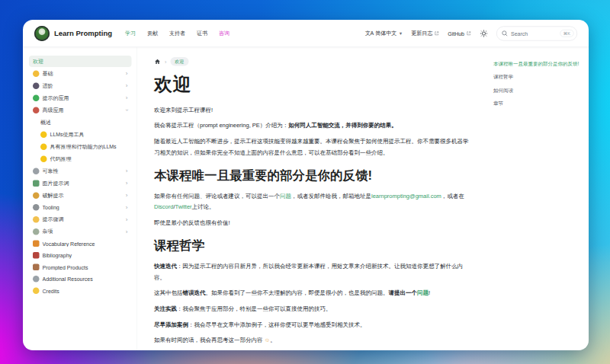 The width and height of the screenshot is (610, 364). What do you see at coordinates (369, 34) in the screenshot?
I see `translate-icon: 文A` at bounding box center [369, 34].